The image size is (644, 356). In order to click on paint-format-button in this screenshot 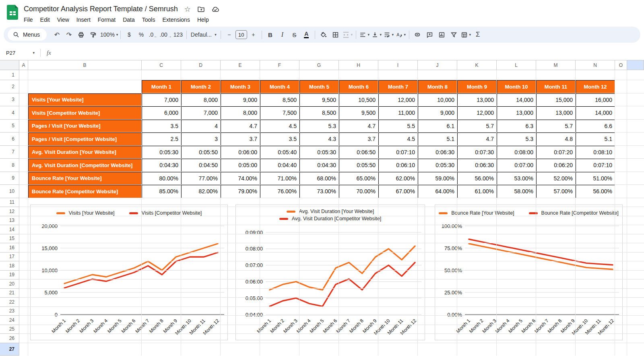, I will do `click(93, 35)`.